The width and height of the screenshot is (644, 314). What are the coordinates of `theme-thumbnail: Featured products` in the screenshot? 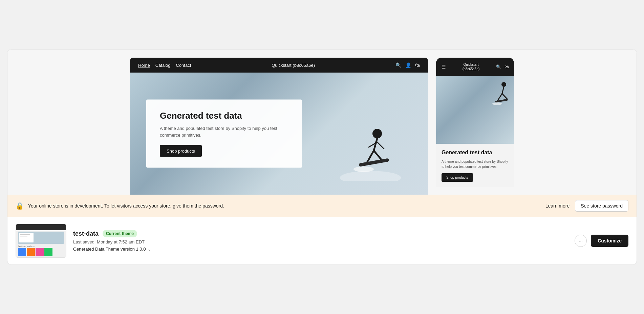 It's located at (41, 241).